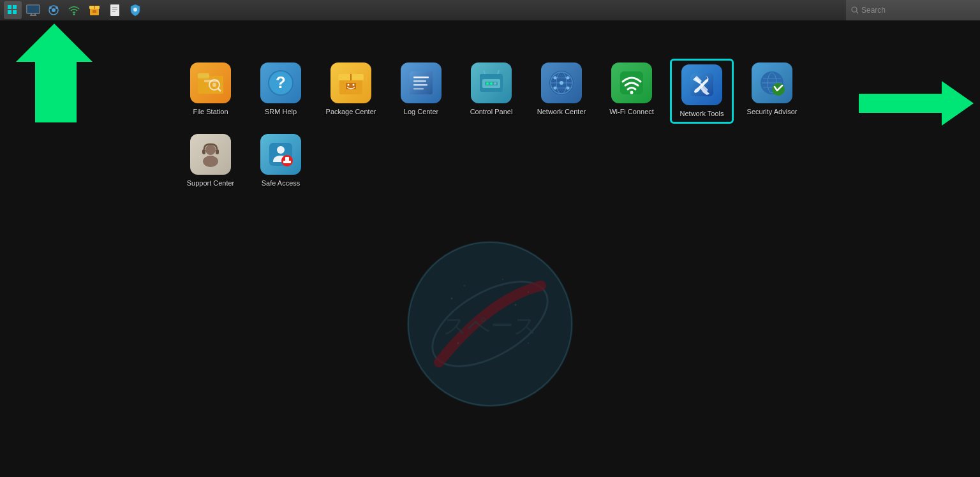 This screenshot has height=477, width=980. Describe the element at coordinates (281, 154) in the screenshot. I see `safe-access-icon` at that location.